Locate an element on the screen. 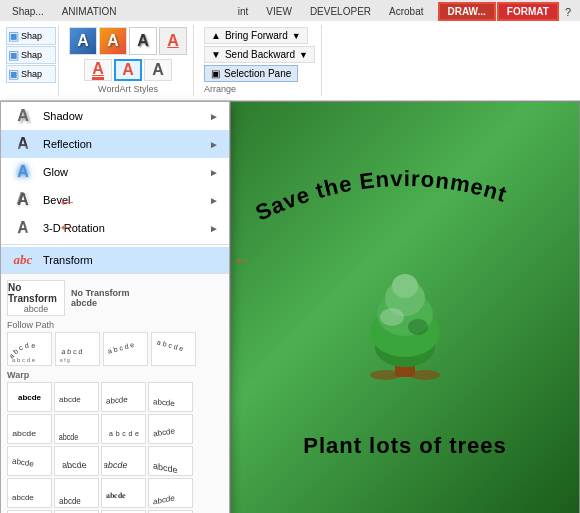 This screenshot has height=513, width=580. warp-11: abcde is located at coordinates (124, 461).